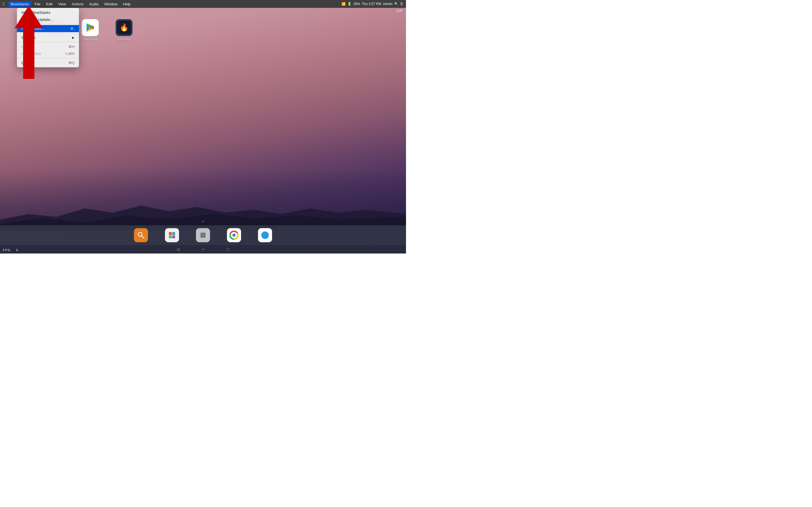 The height and width of the screenshot is (507, 812). I want to click on battery-percent: 26%, so click(357, 4).